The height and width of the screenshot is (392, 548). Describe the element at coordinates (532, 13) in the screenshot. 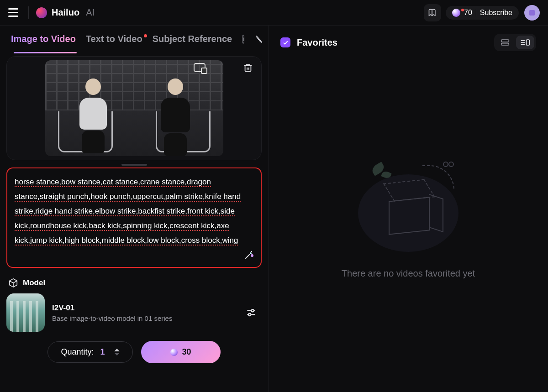

I see `user-avatar` at that location.